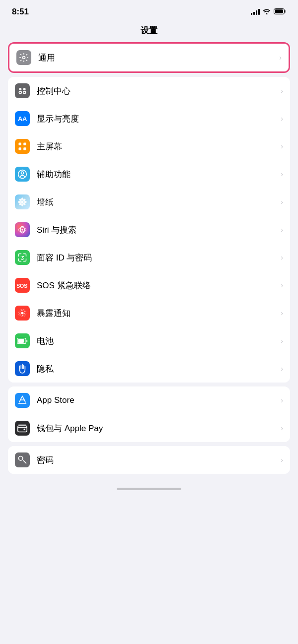 The image size is (298, 644). I want to click on home-bar, so click(149, 489).